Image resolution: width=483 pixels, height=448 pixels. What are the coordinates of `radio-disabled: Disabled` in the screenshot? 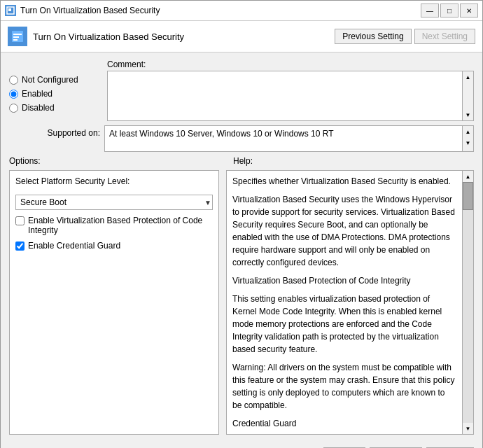 It's located at (55, 108).